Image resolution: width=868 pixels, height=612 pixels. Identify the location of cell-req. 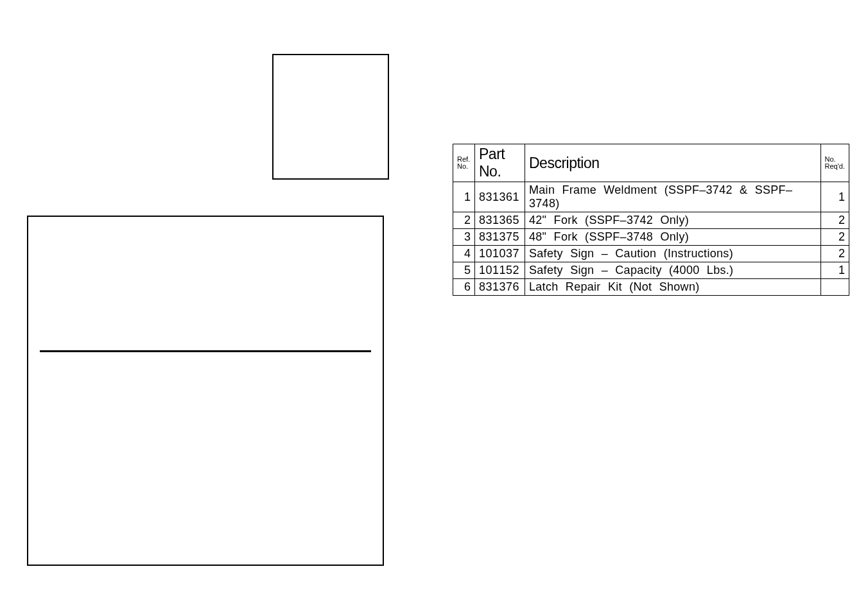
(835, 287).